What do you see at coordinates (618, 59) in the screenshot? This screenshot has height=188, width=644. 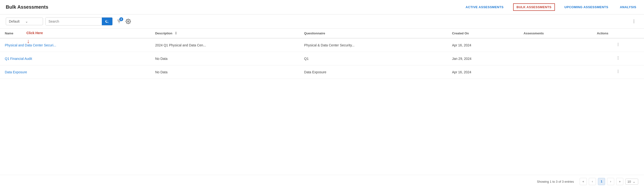 I see `row-2-more-button` at bounding box center [618, 59].